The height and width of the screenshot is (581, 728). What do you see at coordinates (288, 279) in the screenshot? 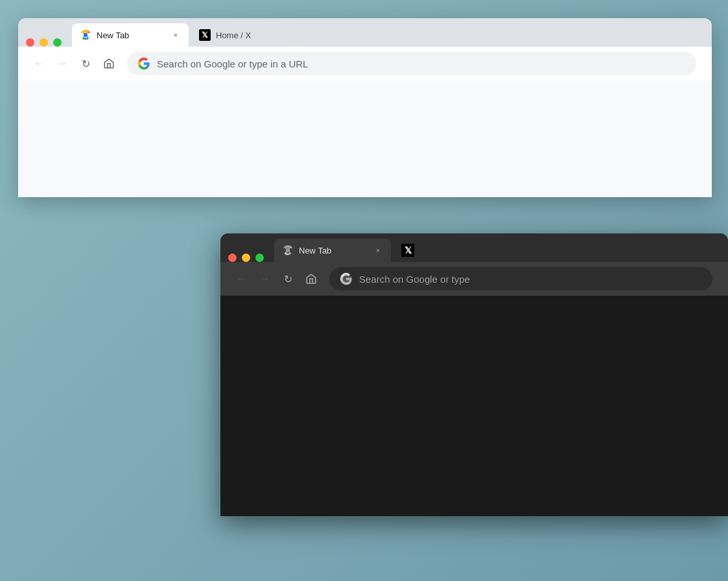
I see `dark-reload-button: ↻` at bounding box center [288, 279].